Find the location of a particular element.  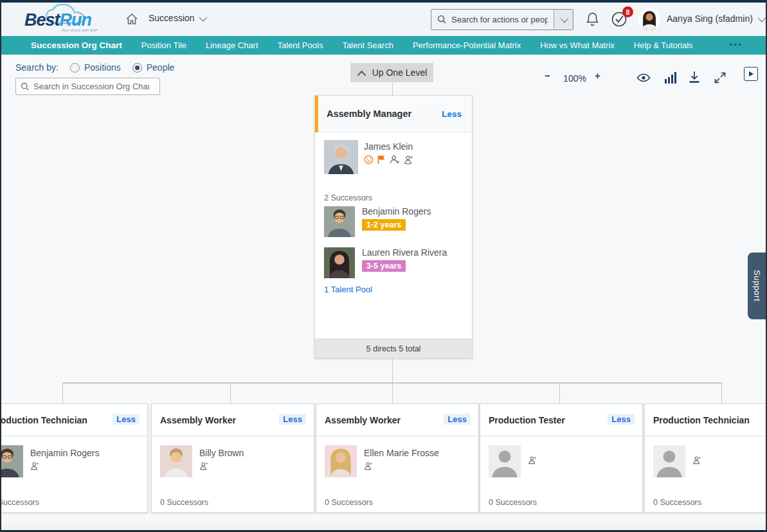

view-options-button is located at coordinates (643, 78).